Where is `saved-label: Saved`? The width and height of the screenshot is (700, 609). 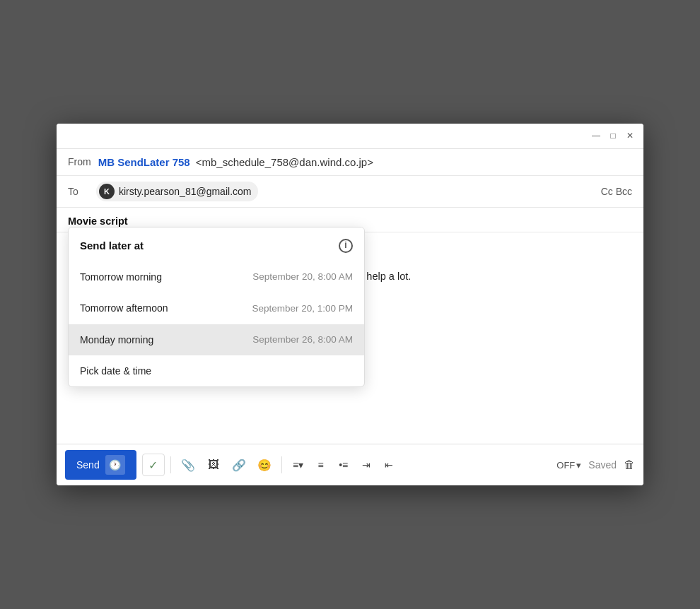 saved-label: Saved is located at coordinates (602, 465).